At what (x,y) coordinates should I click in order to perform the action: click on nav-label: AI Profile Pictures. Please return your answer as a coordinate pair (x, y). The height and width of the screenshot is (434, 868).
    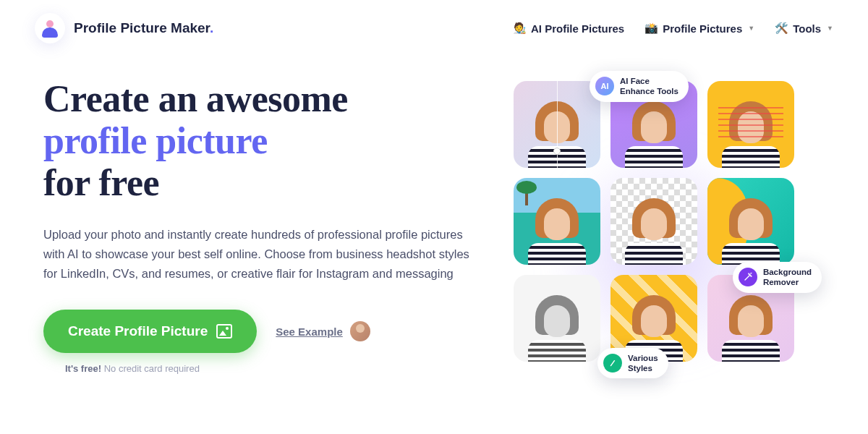
    Looking at the image, I should click on (577, 29).